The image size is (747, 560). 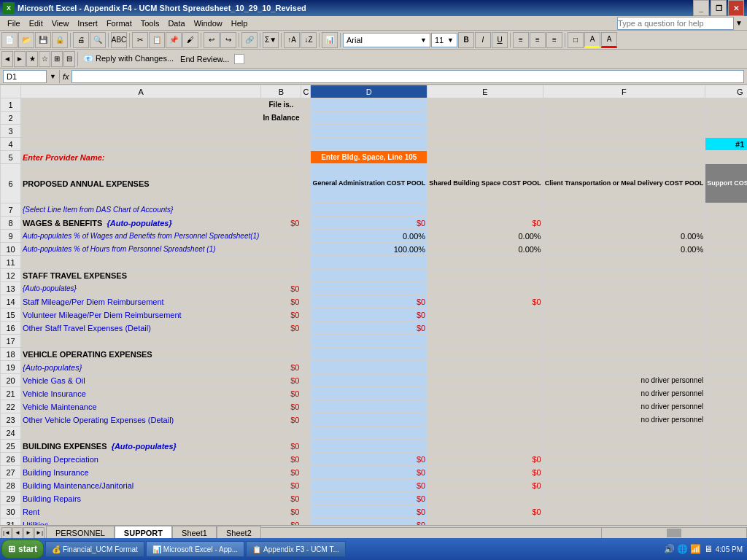 What do you see at coordinates (282, 276) in the screenshot?
I see `cell-B12` at bounding box center [282, 276].